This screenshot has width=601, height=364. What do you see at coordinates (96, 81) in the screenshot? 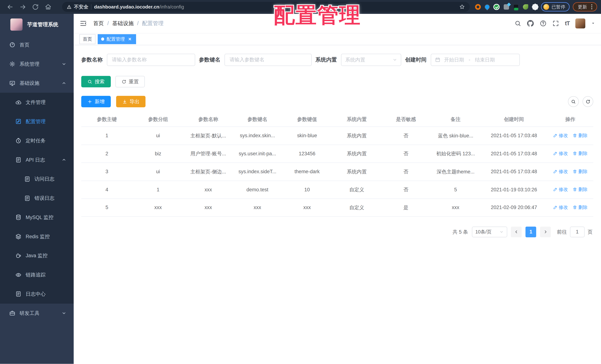
I see `search-button: 搜索` at bounding box center [96, 81].